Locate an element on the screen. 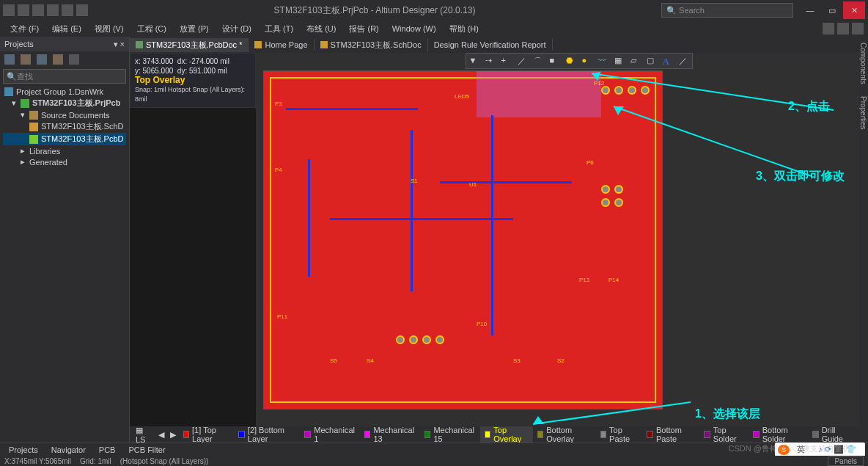  tree-src-folder: ▾Source Documents is located at coordinates (65, 114).